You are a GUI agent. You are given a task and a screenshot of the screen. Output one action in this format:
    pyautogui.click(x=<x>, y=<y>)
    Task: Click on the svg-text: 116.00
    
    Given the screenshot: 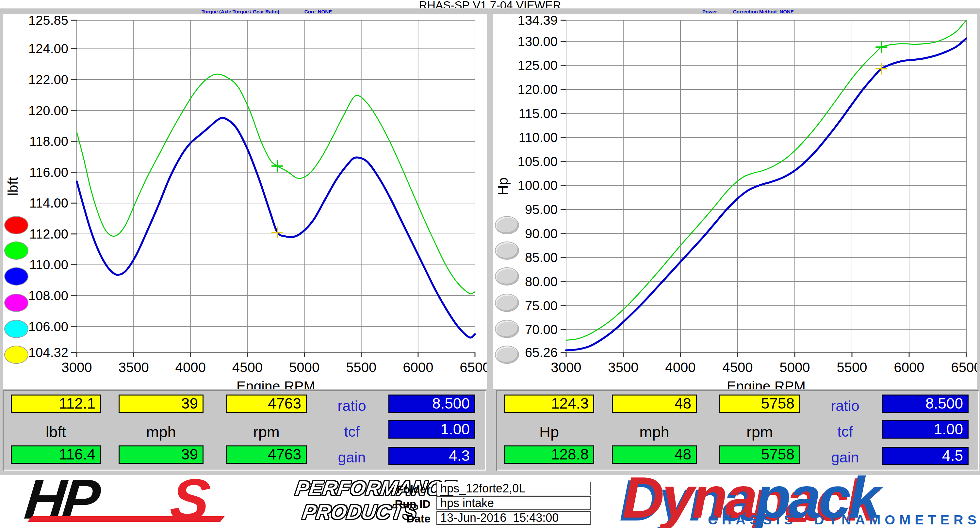 What is the action you would take?
    pyautogui.click(x=49, y=172)
    